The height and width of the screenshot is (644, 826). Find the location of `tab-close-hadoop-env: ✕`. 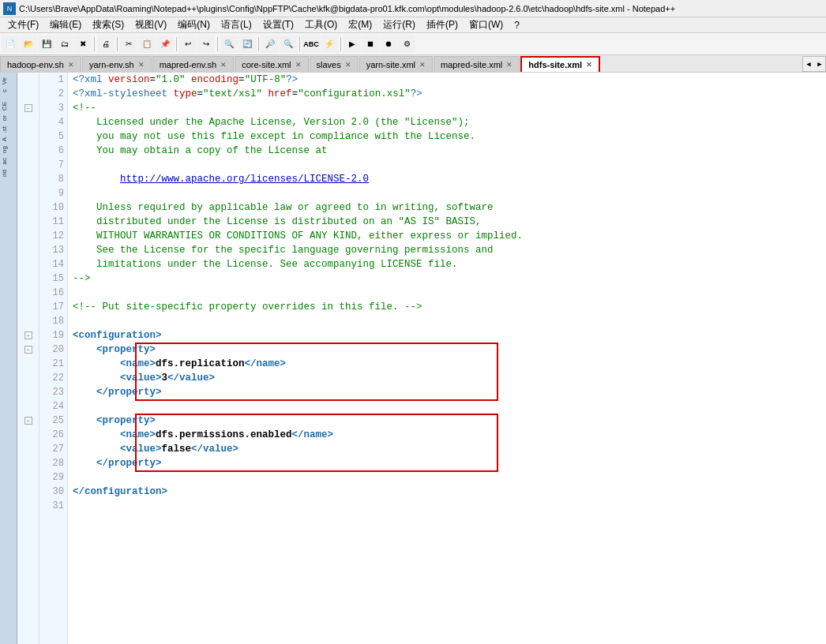

tab-close-hadoop-env: ✕ is located at coordinates (71, 65).